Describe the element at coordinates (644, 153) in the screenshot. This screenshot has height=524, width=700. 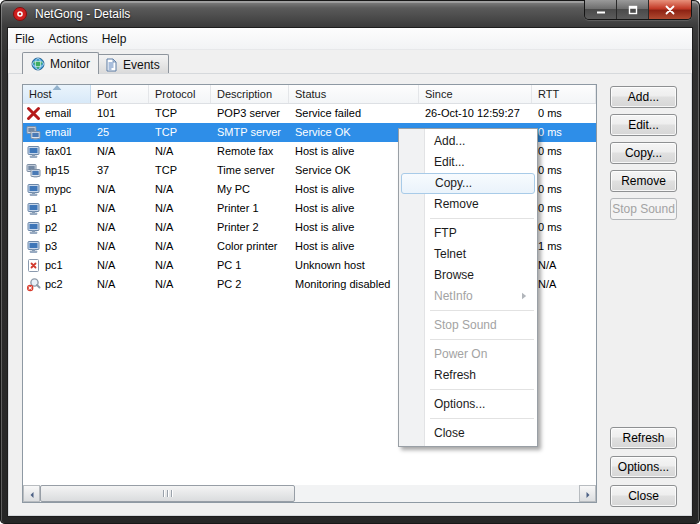
I see `copy-button: Copy...` at that location.